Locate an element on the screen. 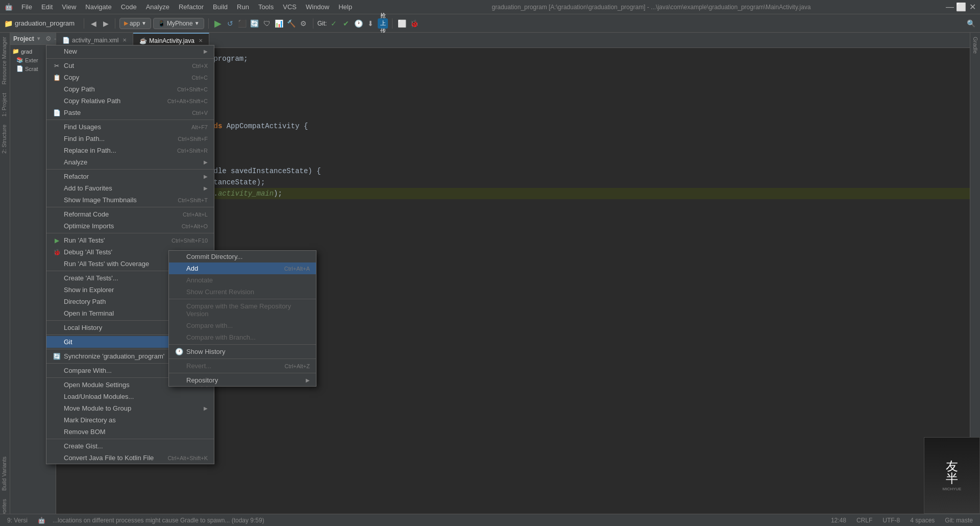 The height and width of the screenshot is (526, 980). ctx-load-modules: Load/Unload Modules... is located at coordinates (130, 396).